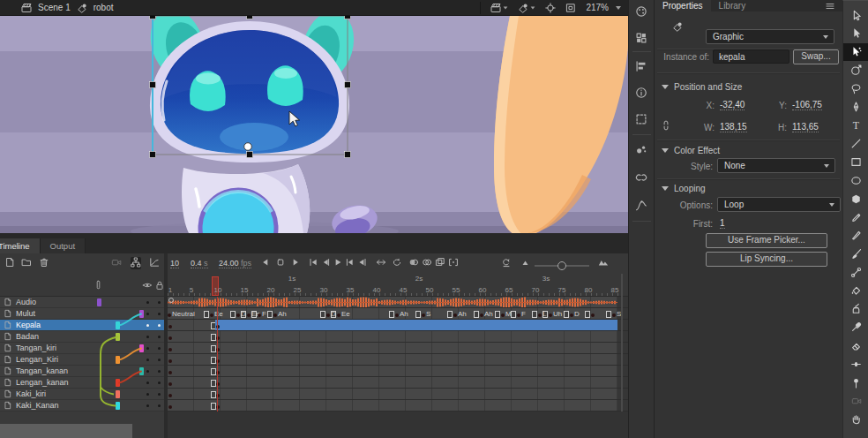 The image size is (868, 438). Describe the element at coordinates (770, 37) in the screenshot. I see `symbol-type-select: Graphic` at that location.